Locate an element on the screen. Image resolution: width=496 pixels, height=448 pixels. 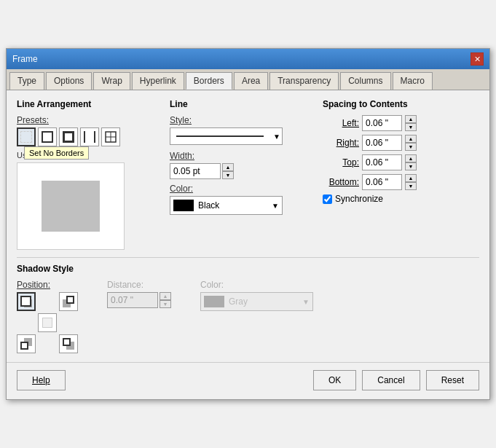
shadow-color-value: Gray is located at coordinates (238, 302).